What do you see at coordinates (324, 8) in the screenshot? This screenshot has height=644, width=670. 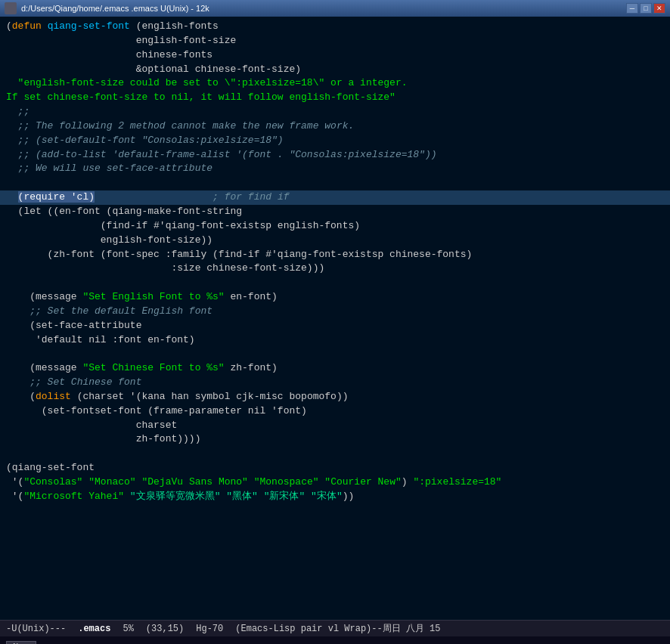 I see `window-title: d:/Users/Qiang/home/.emacs .emacs U(Unix…` at bounding box center [324, 8].